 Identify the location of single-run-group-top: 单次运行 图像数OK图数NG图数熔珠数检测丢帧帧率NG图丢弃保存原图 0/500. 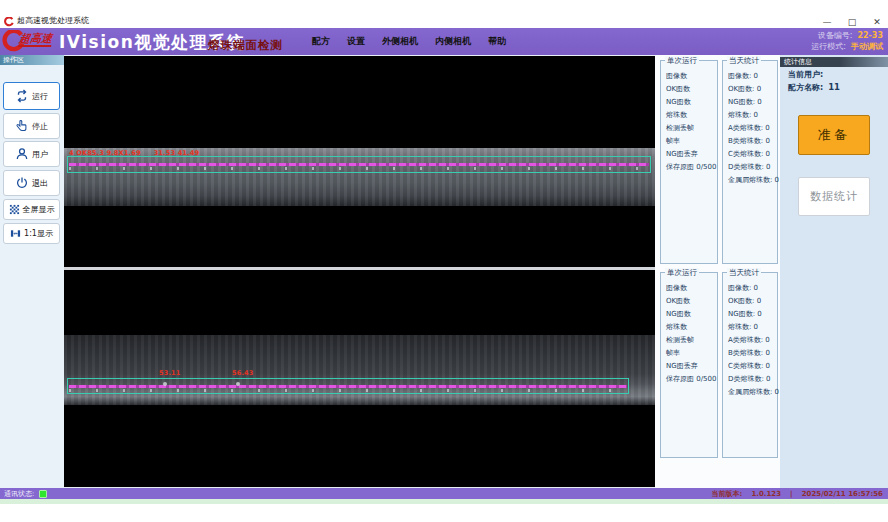
(689, 162).